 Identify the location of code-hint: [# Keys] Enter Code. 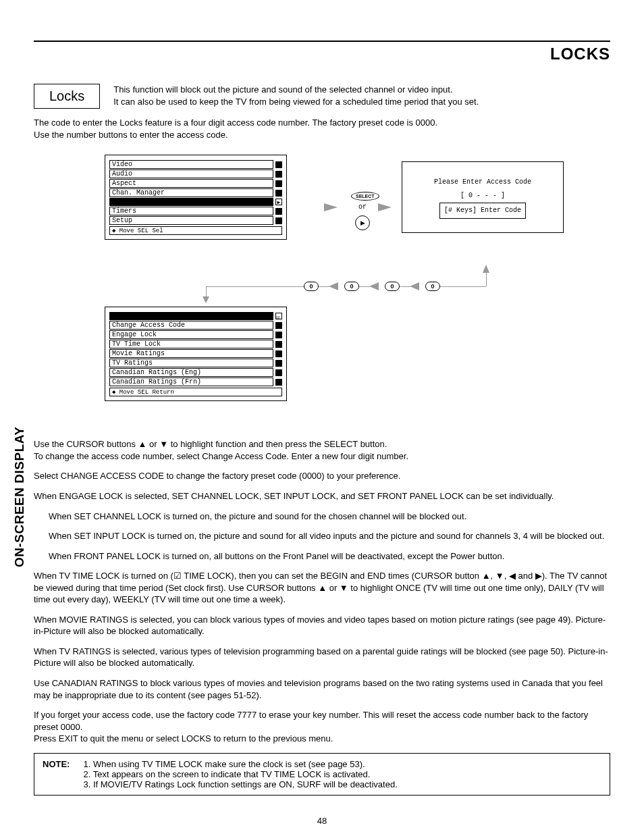
(483, 211).